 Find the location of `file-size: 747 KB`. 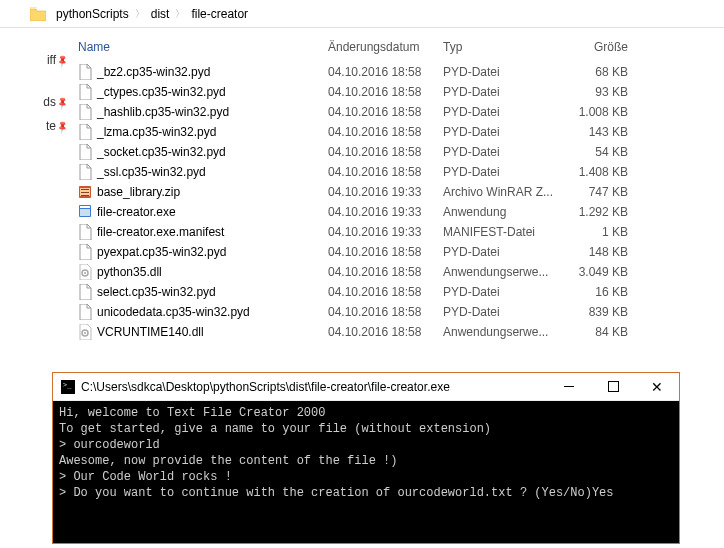

file-size: 747 KB is located at coordinates (613, 192).